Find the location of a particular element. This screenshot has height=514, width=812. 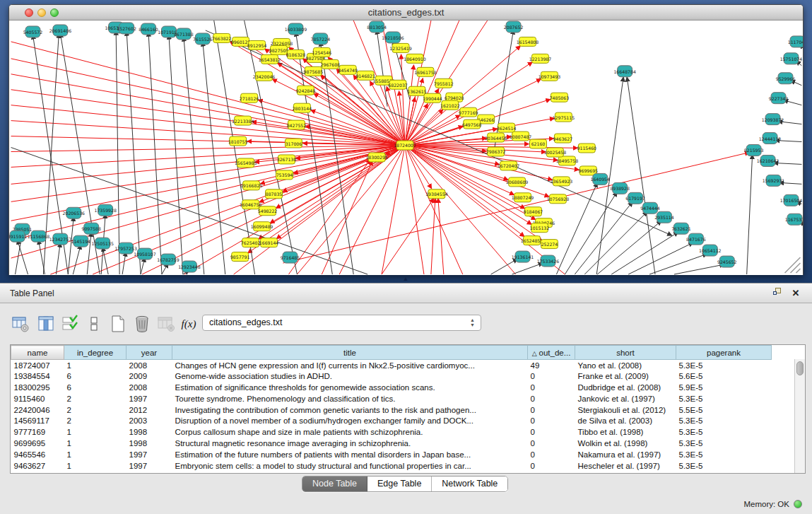

tab-network-table: Network Table is located at coordinates (469, 484).